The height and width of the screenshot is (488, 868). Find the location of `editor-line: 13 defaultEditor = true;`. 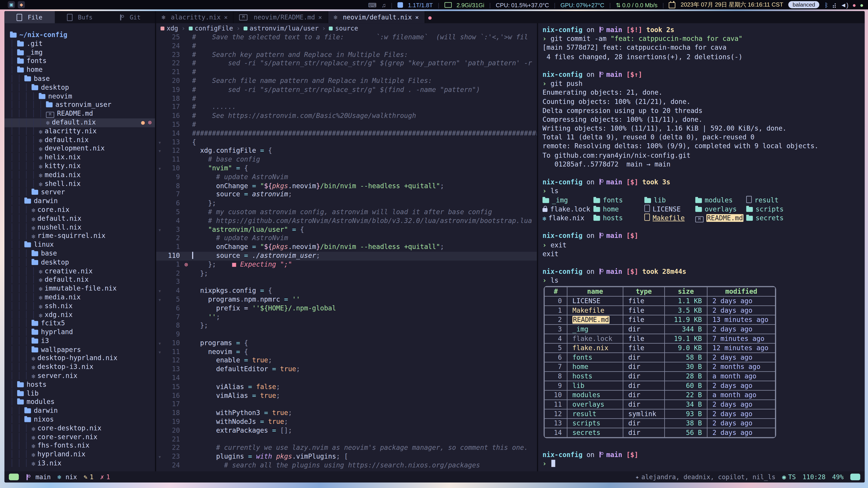

editor-line: 13 defaultEditor = true; is located at coordinates (347, 370).